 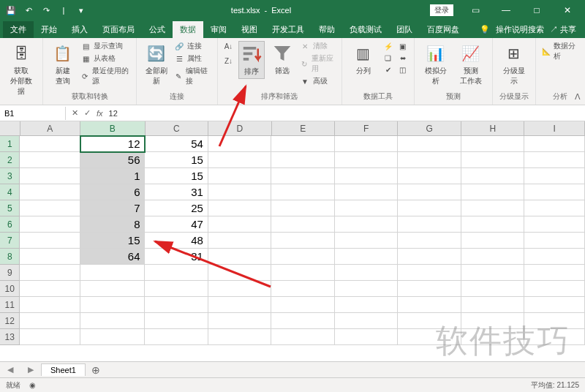 What do you see at coordinates (10, 129) in the screenshot?
I see `select-all-corner` at bounding box center [10, 129].